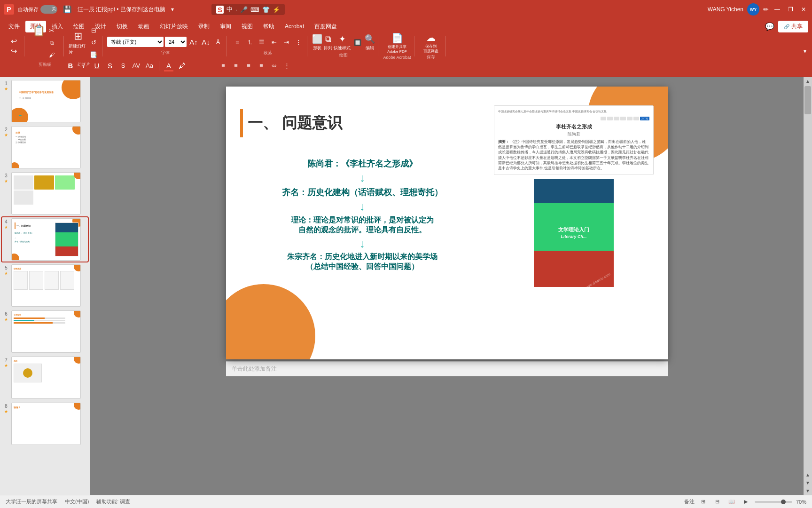 The height and width of the screenshot is (508, 812). Describe the element at coordinates (703, 502) in the screenshot. I see `view-normal-btn: ⊞` at that location.